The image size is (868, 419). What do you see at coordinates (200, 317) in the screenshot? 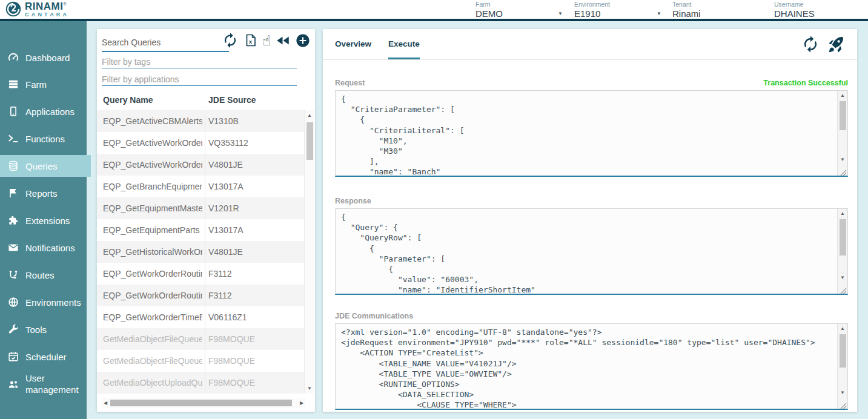
I see `query-row: EQP_GetWorkOrderTimeEnV06116Z1` at bounding box center [200, 317].